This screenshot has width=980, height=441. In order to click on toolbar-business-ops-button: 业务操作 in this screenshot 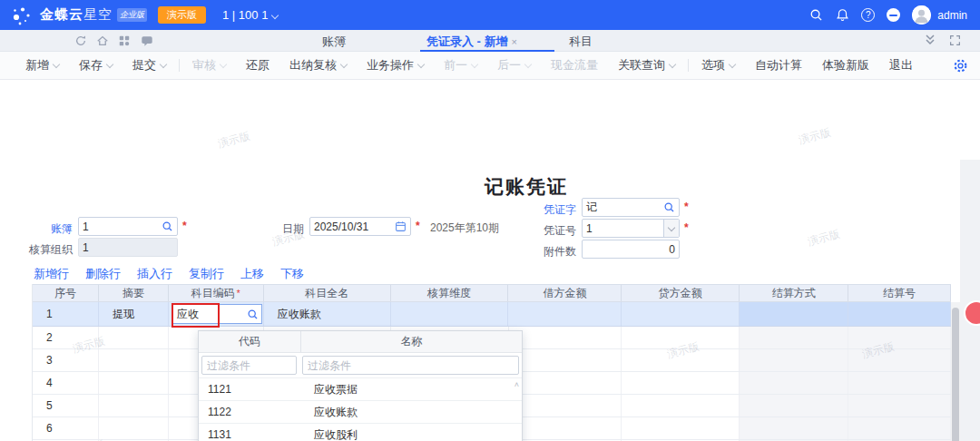, I will do `click(396, 65)`.